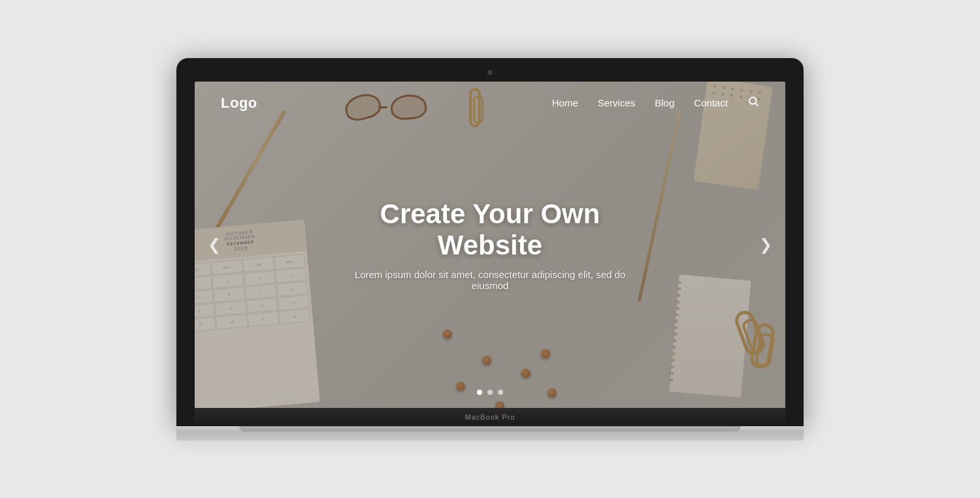 The image size is (980, 498). Describe the element at coordinates (766, 245) in the screenshot. I see `carousel-next-button: ❯` at that location.